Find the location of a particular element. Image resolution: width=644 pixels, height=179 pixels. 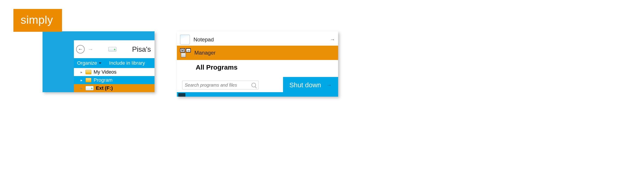

chevron-down-icon is located at coordinates (100, 63).